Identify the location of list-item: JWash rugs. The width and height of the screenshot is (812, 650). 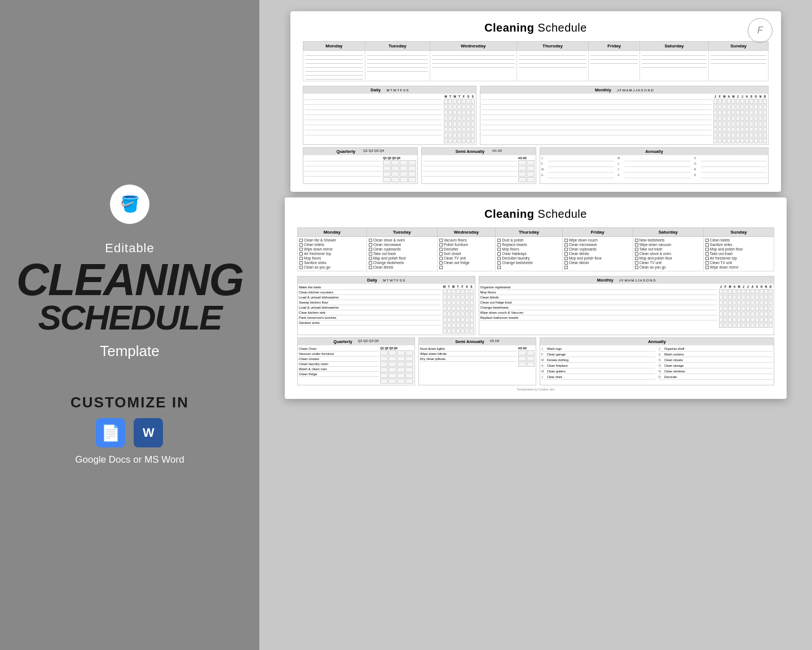
(598, 349).